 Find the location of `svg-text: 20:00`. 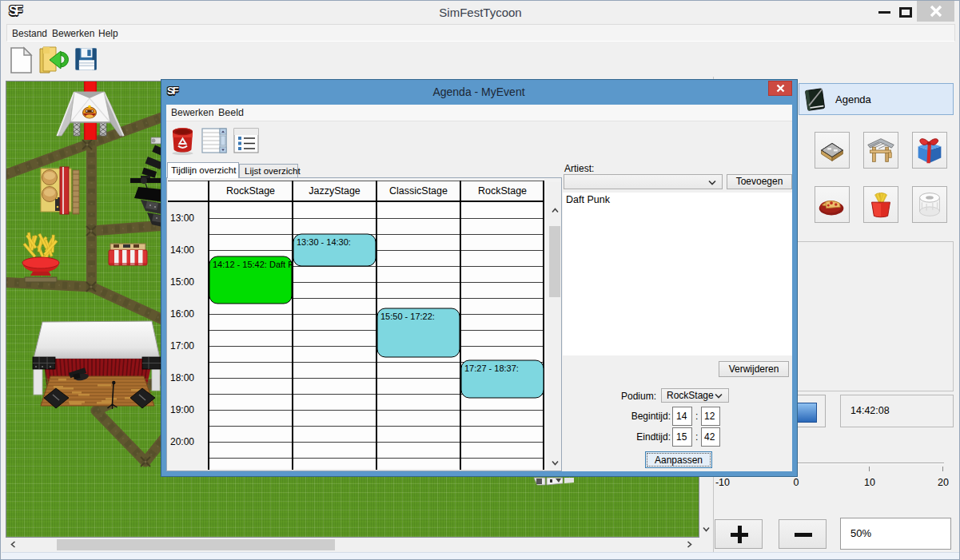

svg-text: 20:00 is located at coordinates (182, 442).